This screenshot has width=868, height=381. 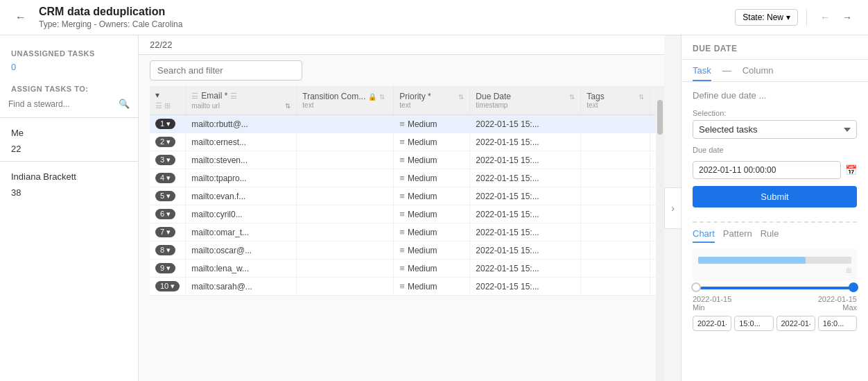 I want to click on range-thumb-left, so click(x=696, y=287).